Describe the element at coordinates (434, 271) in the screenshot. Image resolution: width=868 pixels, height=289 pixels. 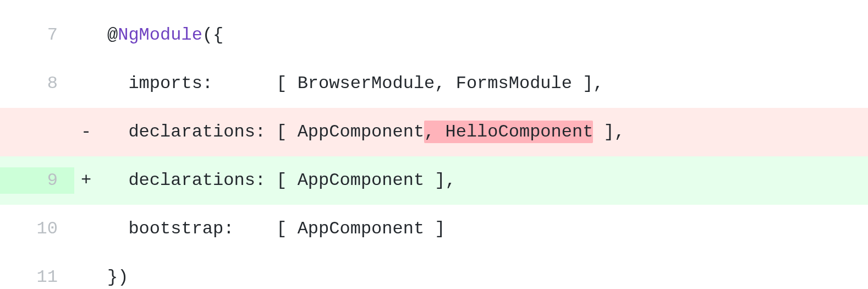
I see `diff-line-context: 11 })` at that location.